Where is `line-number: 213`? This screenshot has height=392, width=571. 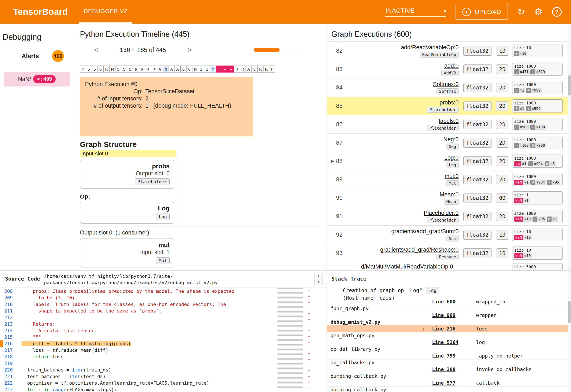 line-number: 213 is located at coordinates (10, 324).